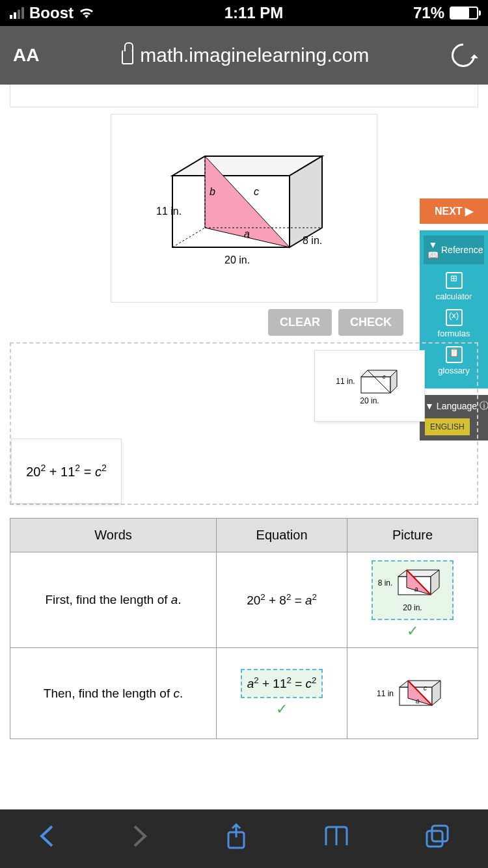  I want to click on signal-icon, so click(17, 13).